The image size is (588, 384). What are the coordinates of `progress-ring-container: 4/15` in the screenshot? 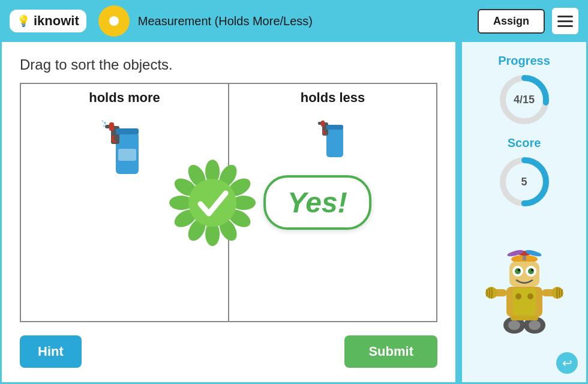 It's located at (524, 100).